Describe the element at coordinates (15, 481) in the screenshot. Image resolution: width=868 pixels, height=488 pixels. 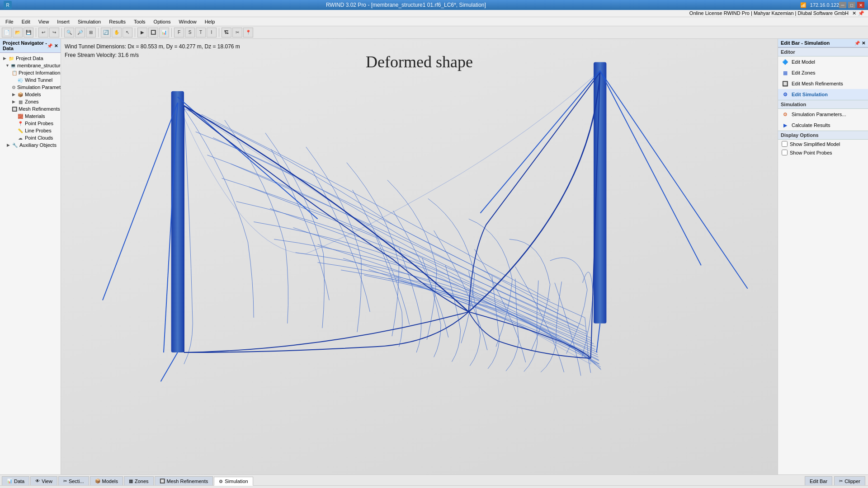
I see `tab-data: 📊 Data` at that location.